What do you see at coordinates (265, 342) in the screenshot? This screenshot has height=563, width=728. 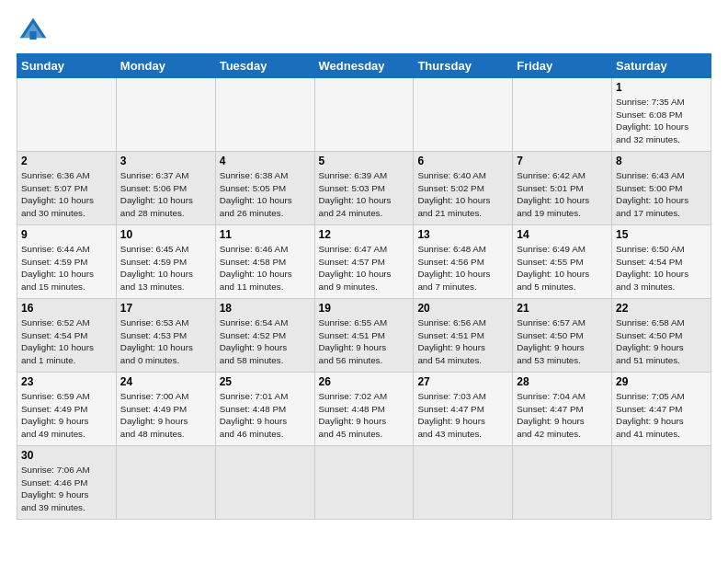 I see `day-info: Sunrise: 6:54 AM Sunset: 4:52 PM Dayligh…` at bounding box center [265, 342].